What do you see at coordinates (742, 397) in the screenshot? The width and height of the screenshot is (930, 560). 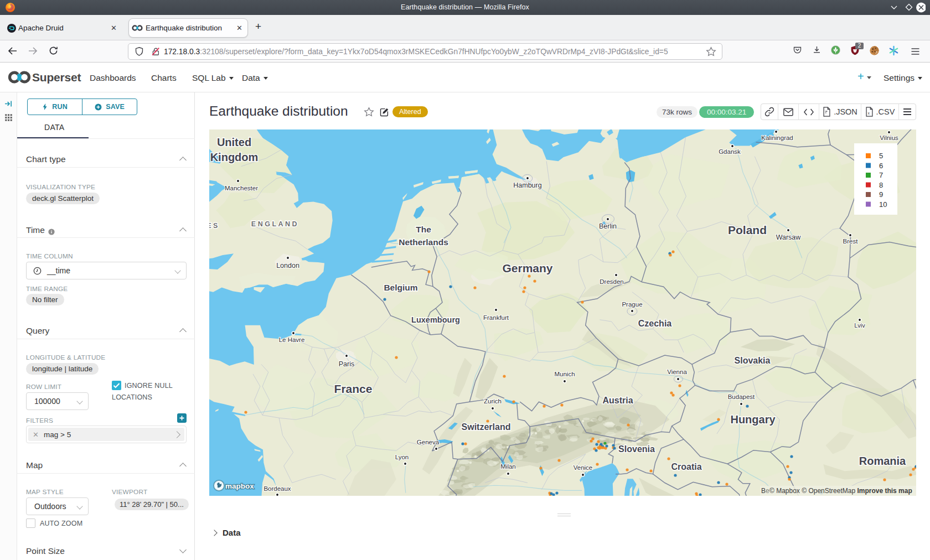 I see `svg-text: Budapest` at bounding box center [742, 397].